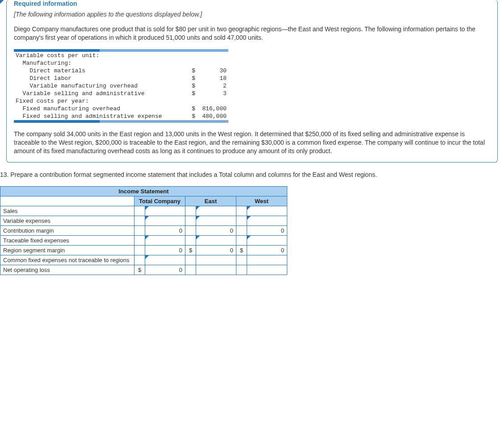  I want to click on cost-amt-vmo: 2, so click(213, 86).